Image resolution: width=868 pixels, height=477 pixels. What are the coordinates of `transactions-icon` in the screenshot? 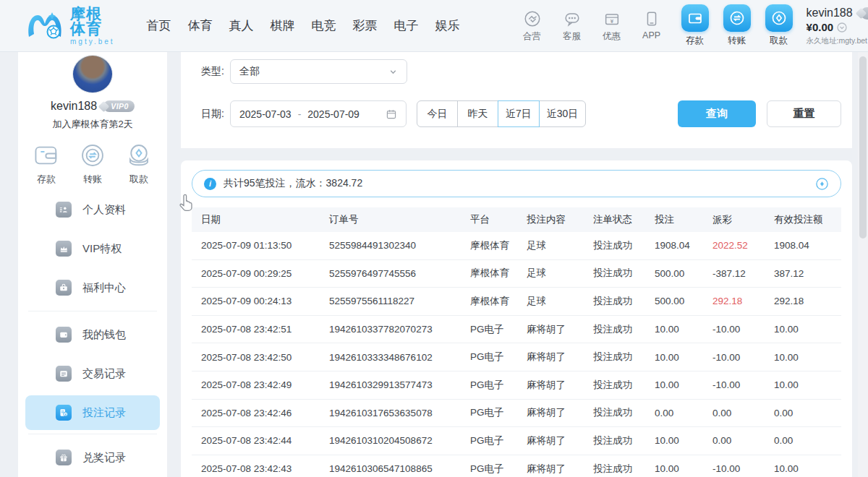 It's located at (64, 374).